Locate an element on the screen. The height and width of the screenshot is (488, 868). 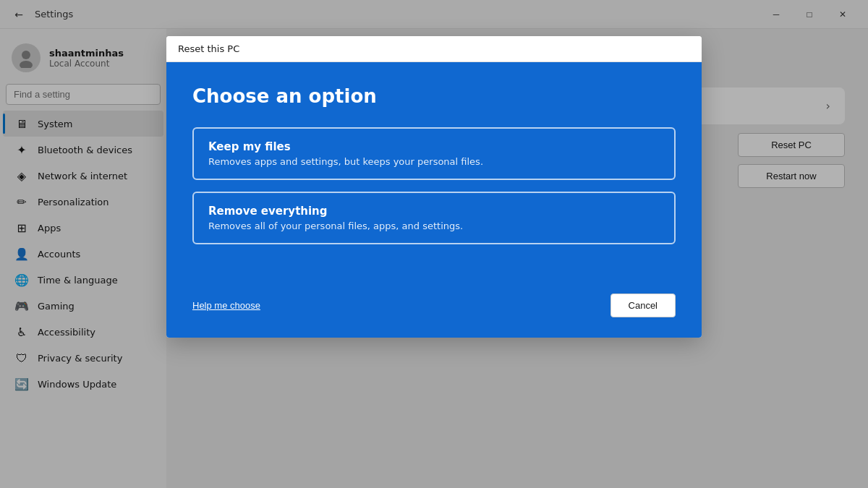
keep-files-option: Keep my files Removes apps and settings,… is located at coordinates (434, 153).